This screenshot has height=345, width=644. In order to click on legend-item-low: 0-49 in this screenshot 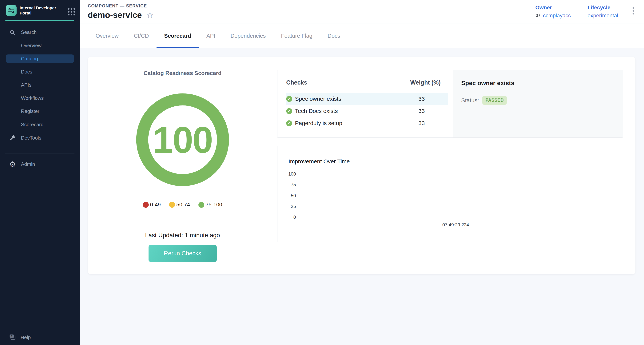, I will do `click(152, 205)`.